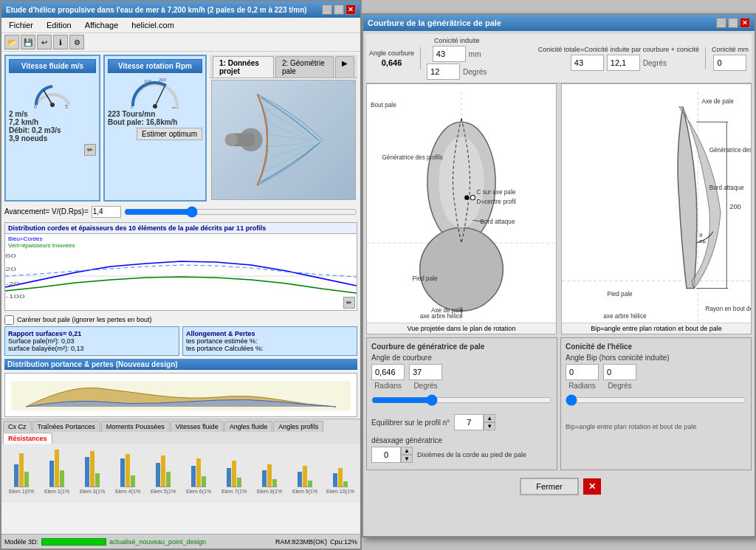 The height and width of the screenshot is (550, 756). What do you see at coordinates (90, 150) in the screenshot?
I see `speed-edit-btn: ✏` at bounding box center [90, 150].